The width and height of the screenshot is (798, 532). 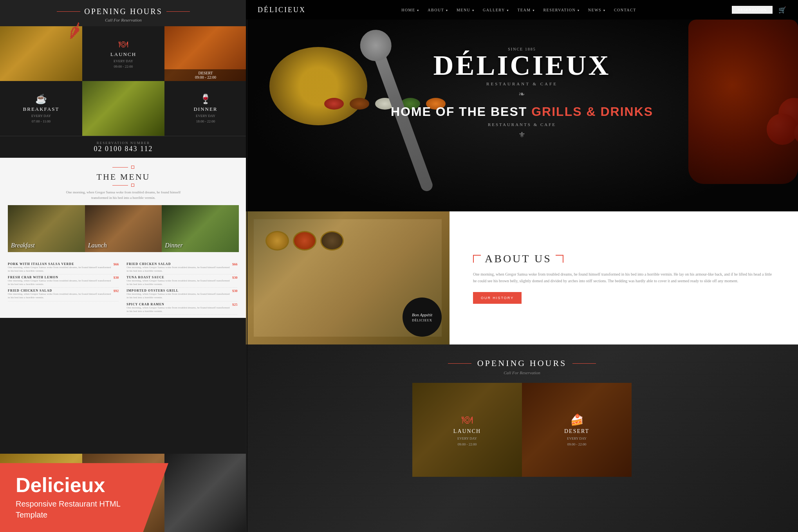 What do you see at coordinates (179, 305) in the screenshot?
I see `menu-item-6-name: SPICY CRAB RAMEN` at bounding box center [179, 305].